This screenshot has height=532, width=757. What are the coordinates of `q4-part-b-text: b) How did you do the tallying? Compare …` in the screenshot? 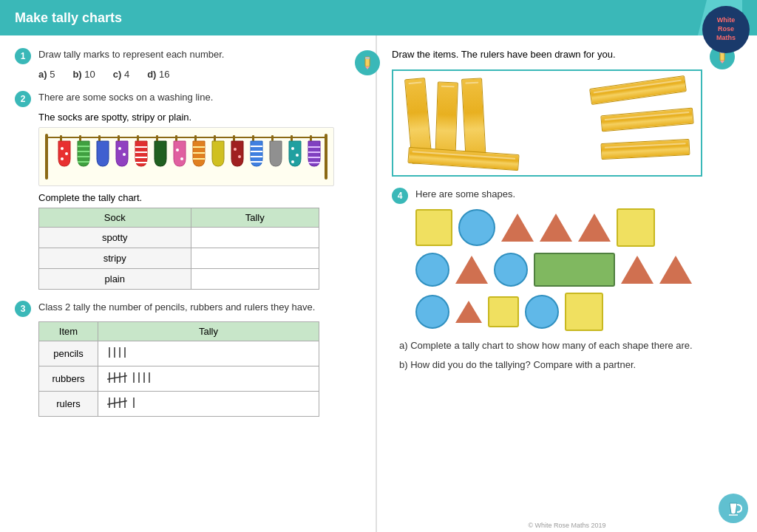 It's located at (517, 365).